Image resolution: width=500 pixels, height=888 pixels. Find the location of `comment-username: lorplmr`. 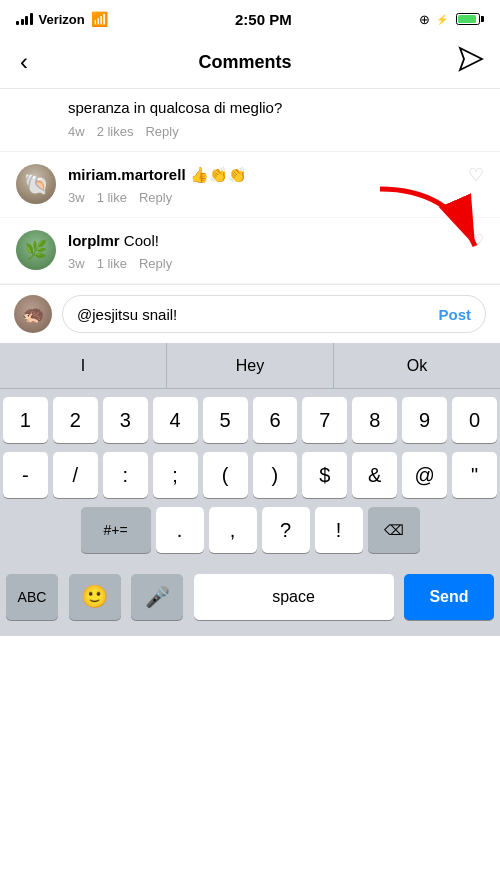

comment-username: lorplmr is located at coordinates (94, 240).